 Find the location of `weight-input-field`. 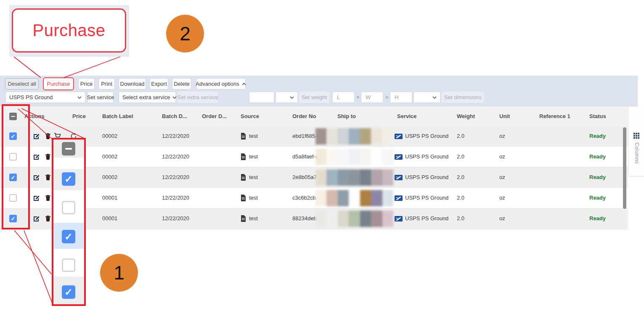

weight-input-field is located at coordinates (262, 98).